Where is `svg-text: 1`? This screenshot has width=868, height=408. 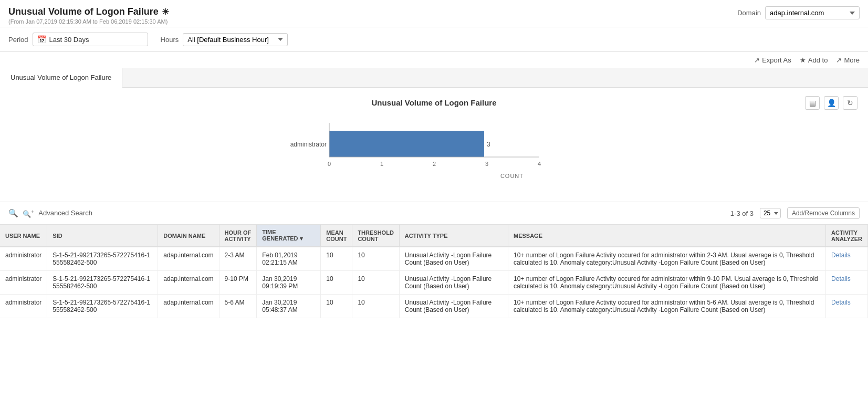 svg-text: 1 is located at coordinates (381, 164).